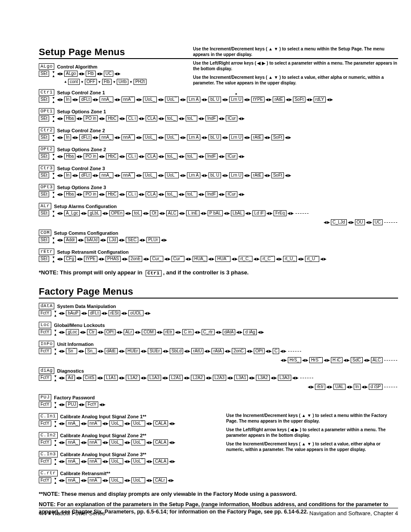 The height and width of the screenshot is (532, 411). Describe the element at coordinates (109, 74) in the screenshot. I see `param-box: UC` at that location.